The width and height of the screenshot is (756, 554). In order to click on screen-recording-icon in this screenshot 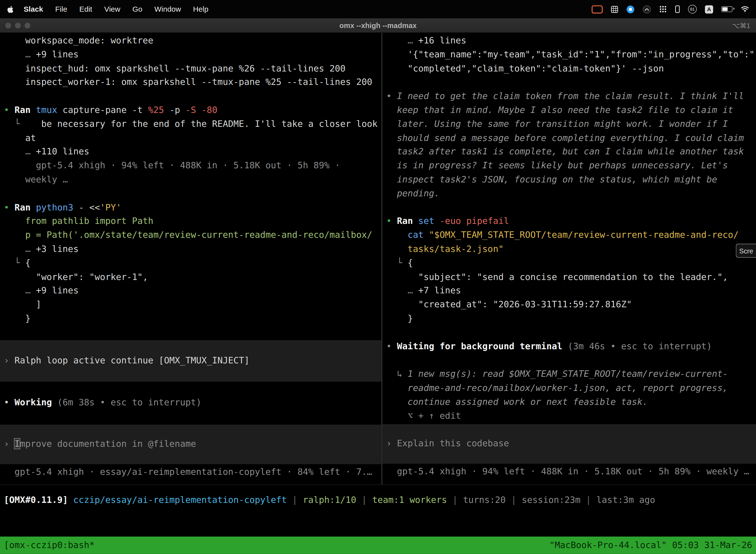, I will do `click(597, 9)`.